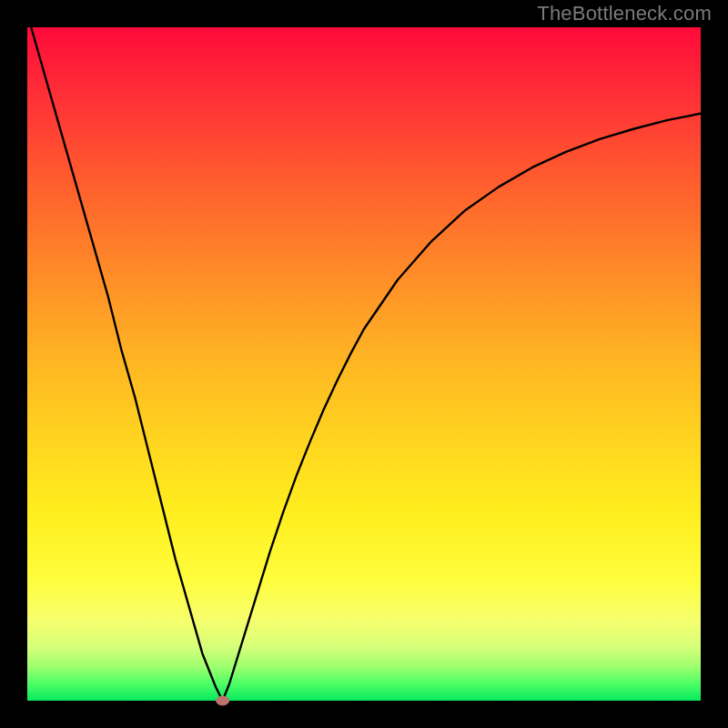  I want to click on watermark: TheBottleneck.com, so click(624, 14).